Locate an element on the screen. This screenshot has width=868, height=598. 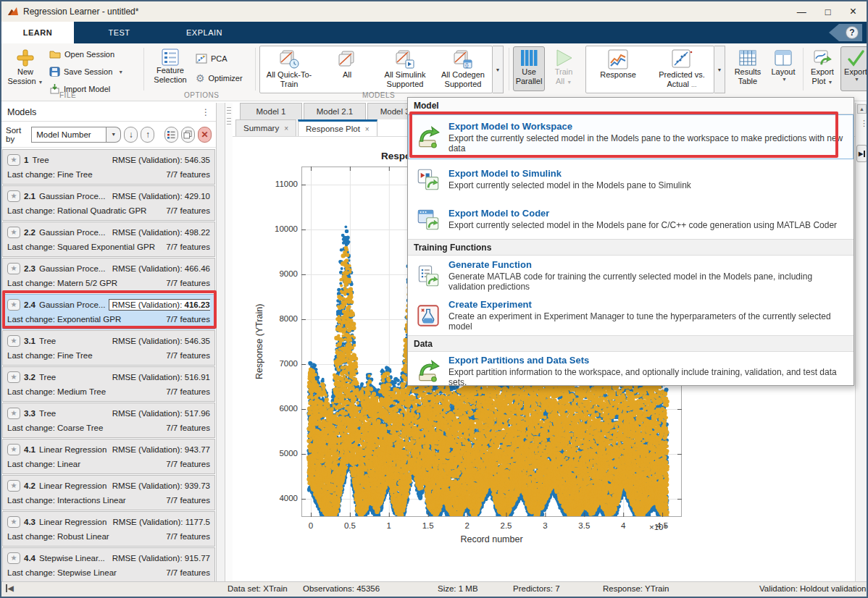
model-card-2-1: ★2.1Gaussian Proce...RMSE (Validation): … is located at coordinates (109, 203).